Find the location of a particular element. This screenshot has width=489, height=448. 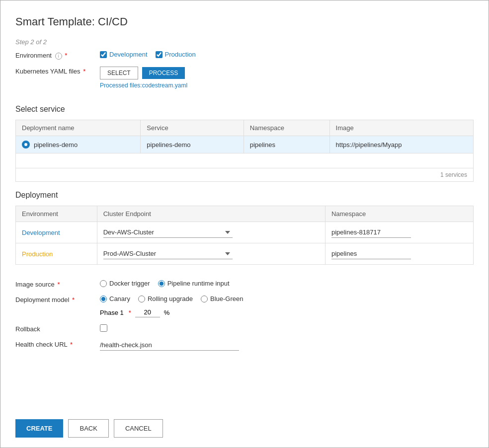

deploy-col-ns: Namespace is located at coordinates (399, 214).